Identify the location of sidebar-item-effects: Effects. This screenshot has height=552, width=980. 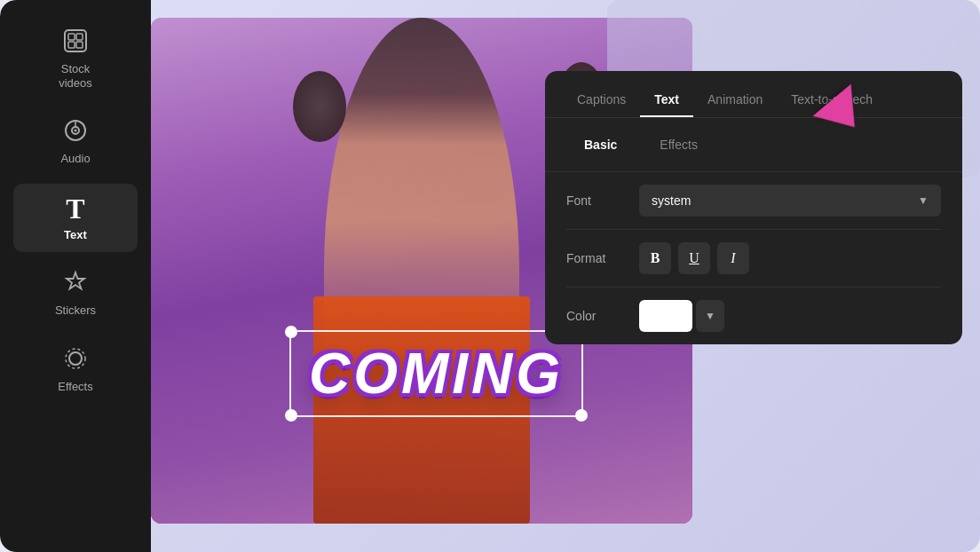
(75, 370).